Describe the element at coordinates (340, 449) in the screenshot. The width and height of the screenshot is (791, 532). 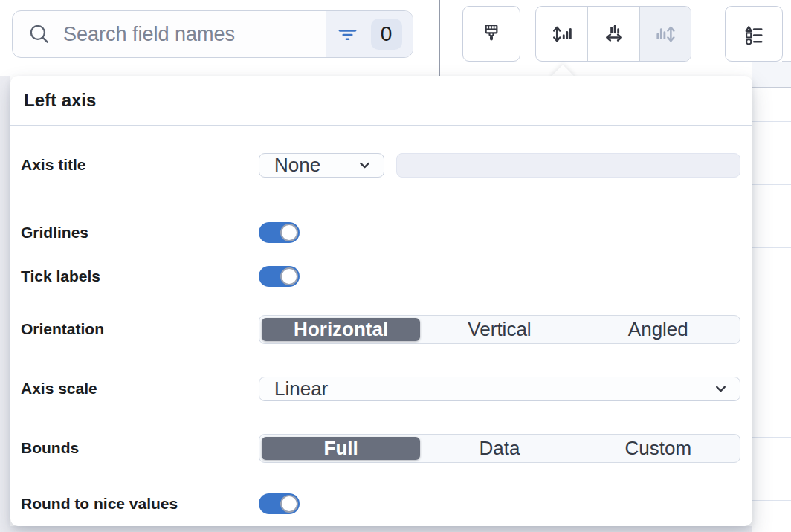
I see `bounds-option-full: Full` at that location.